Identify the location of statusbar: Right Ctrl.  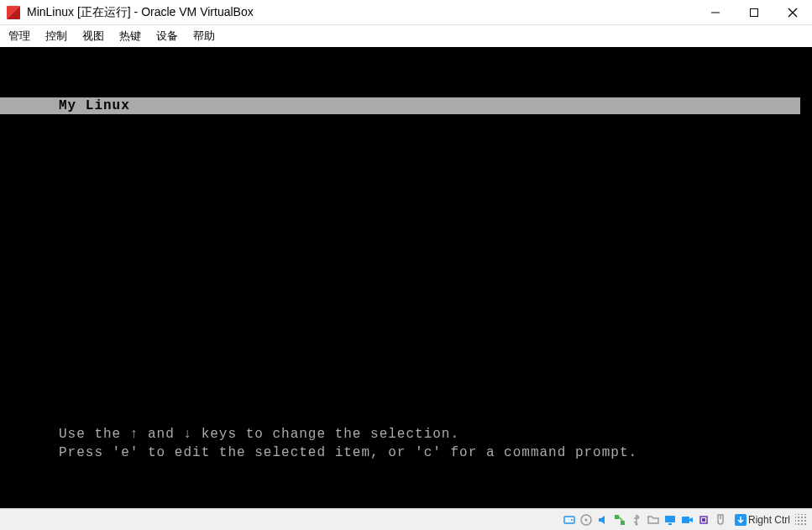
(406, 519).